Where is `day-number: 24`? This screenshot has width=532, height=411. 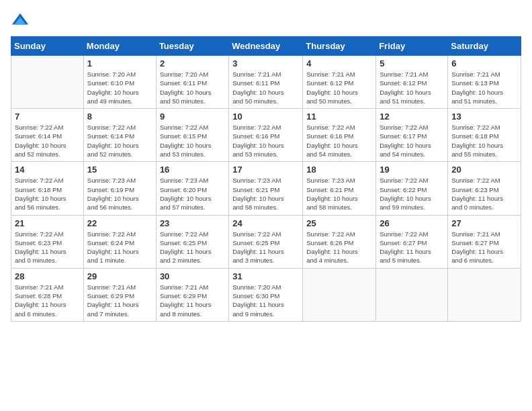
day-number: 24 is located at coordinates (266, 223).